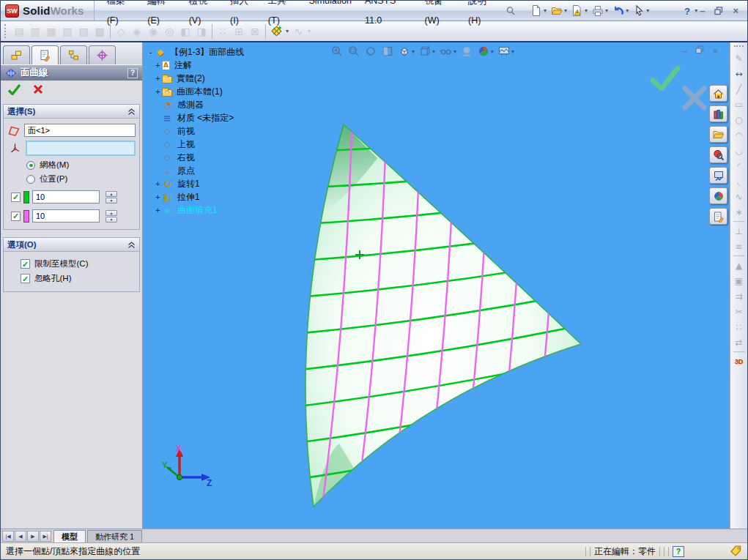 Image resolution: width=748 pixels, height=560 pixels. What do you see at coordinates (739, 312) in the screenshot?
I see `trim-entities-icon: ✂` at bounding box center [739, 312].